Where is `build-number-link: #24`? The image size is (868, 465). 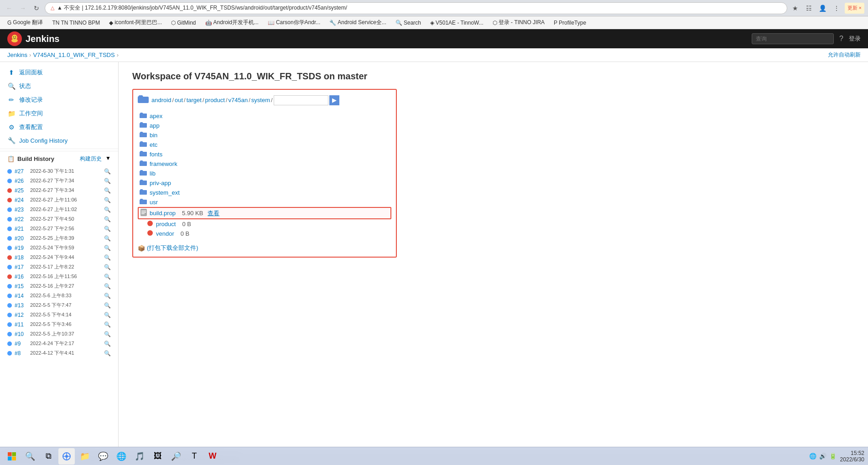
build-number-link: #24 is located at coordinates (21, 200).